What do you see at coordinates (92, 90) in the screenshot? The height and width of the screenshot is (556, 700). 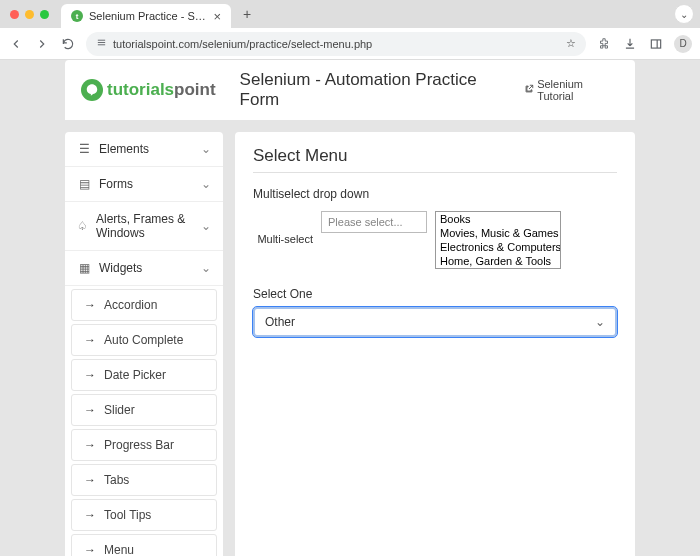 I see `logo-badge-icon` at bounding box center [92, 90].